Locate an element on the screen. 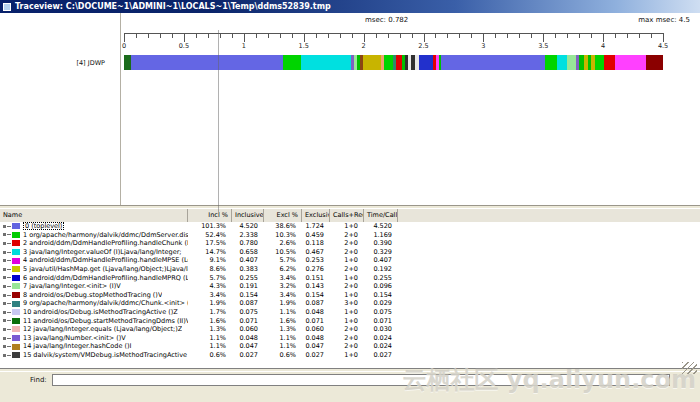  cell-incl_pct: 101.3% is located at coordinates (210, 226).